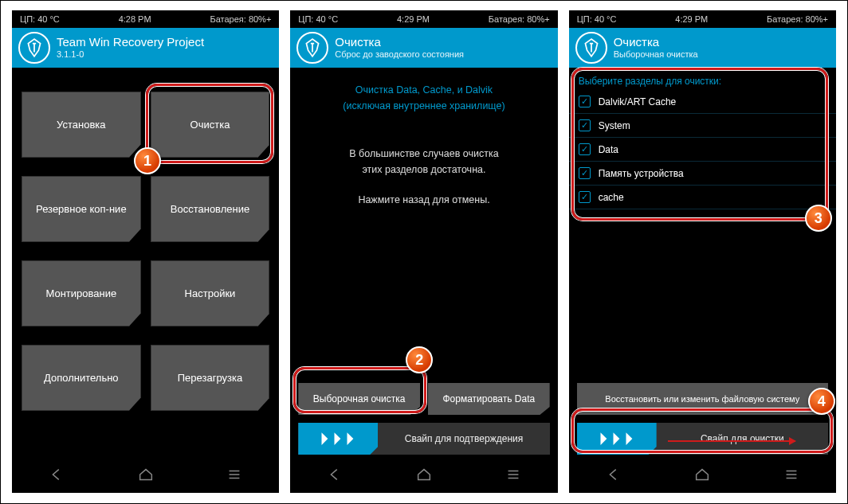 The image size is (848, 504). I want to click on wipe-info-text: Нажмите назад для отмены., so click(424, 200).